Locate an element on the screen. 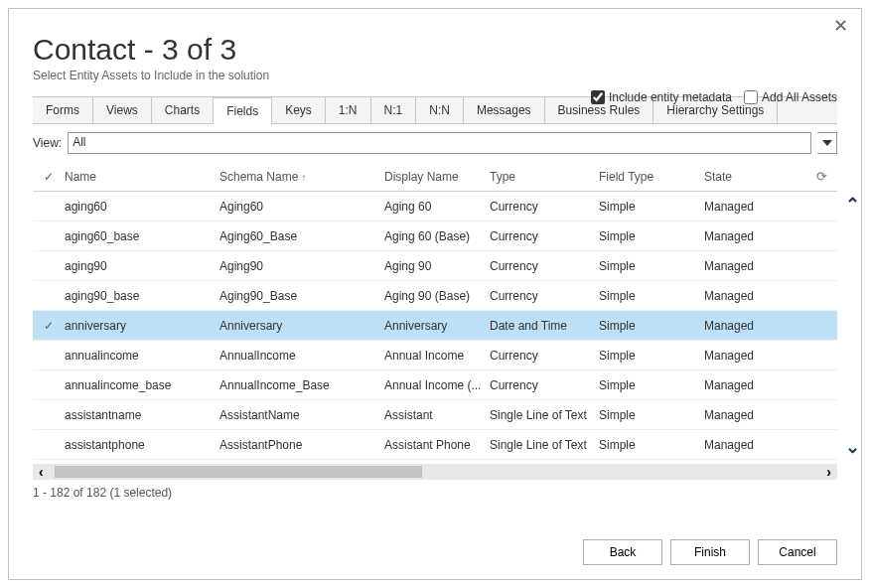  tab-keys: Keys is located at coordinates (299, 110).